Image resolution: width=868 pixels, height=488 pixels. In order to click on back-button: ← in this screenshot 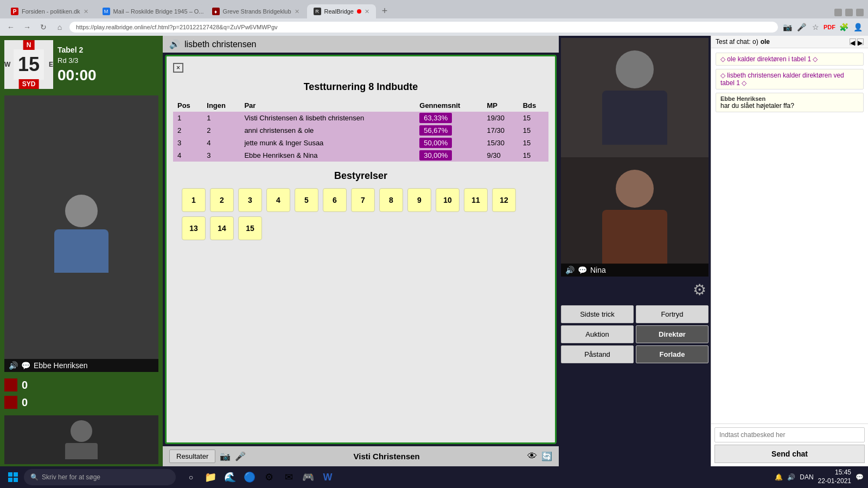, I will do `click(11, 27)`.